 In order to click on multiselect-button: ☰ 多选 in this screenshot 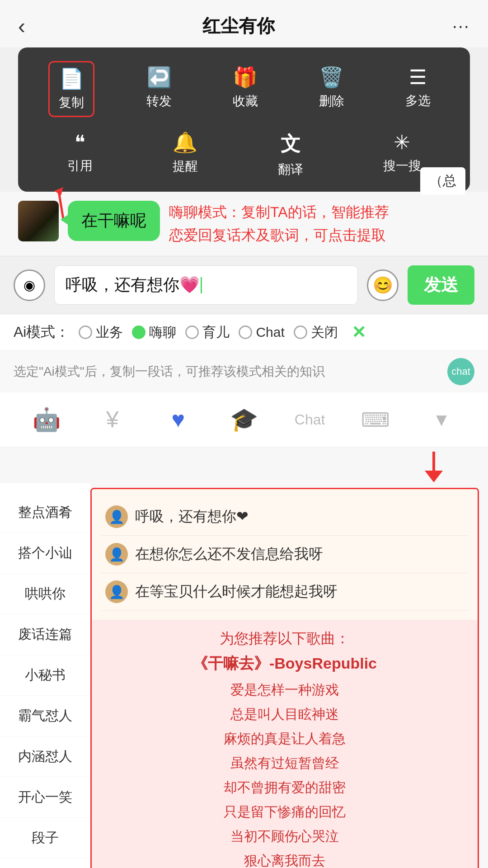, I will do `click(418, 89)`.